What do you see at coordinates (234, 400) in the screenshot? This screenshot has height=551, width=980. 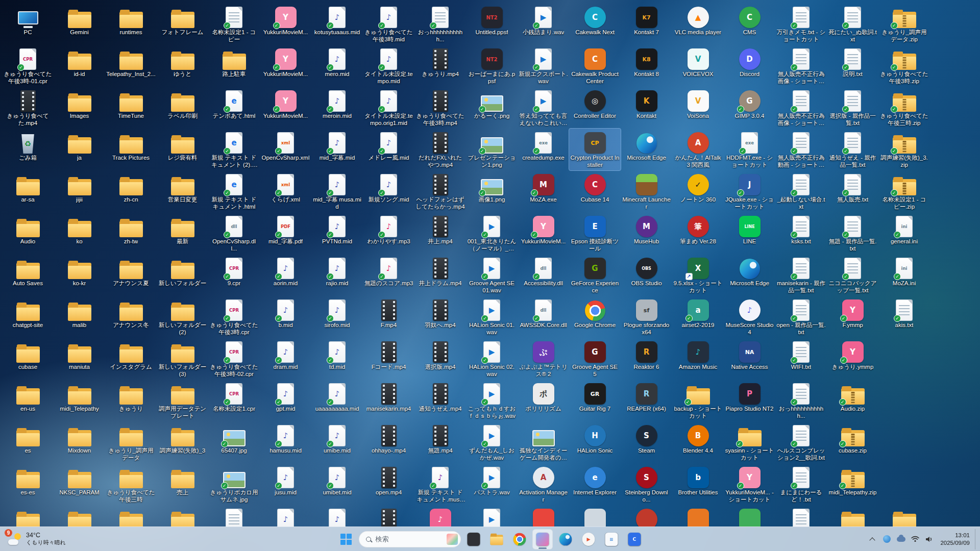 I see `desktop-icon: CPR✓名称未設定1.cpr` at bounding box center [234, 400].